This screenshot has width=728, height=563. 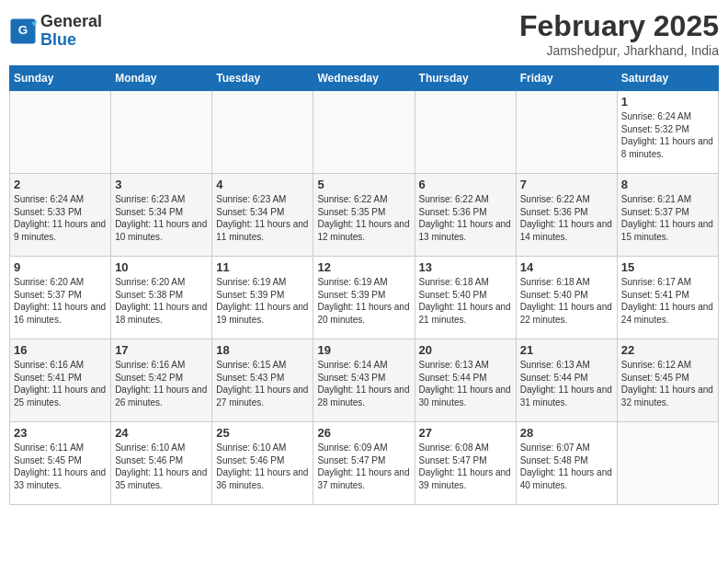 I want to click on day-number: 26, so click(x=364, y=432).